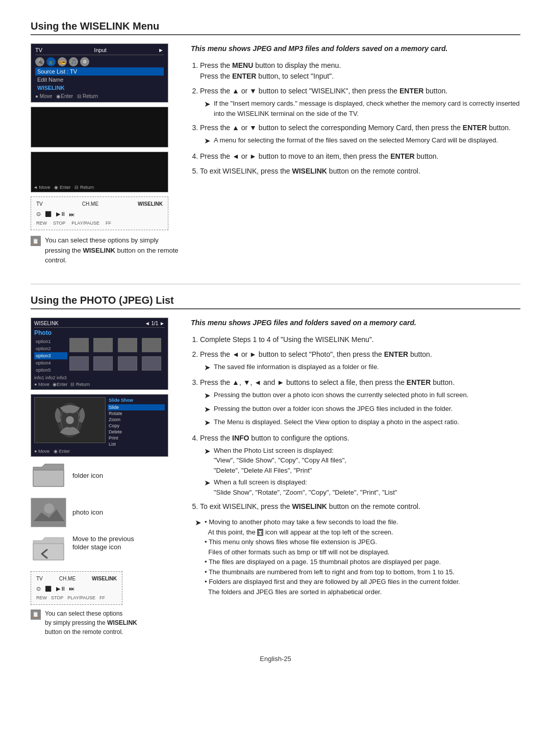  I want to click on tv-icon-4: 🎵, so click(73, 62).